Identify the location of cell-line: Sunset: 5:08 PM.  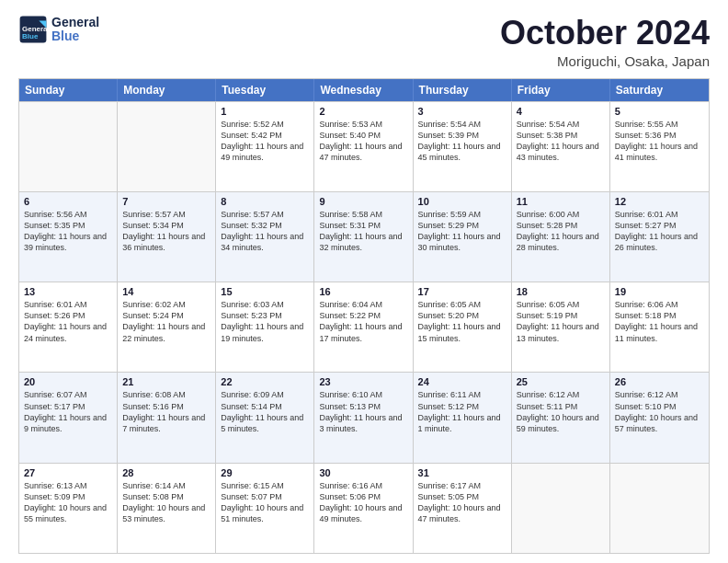
(153, 497).